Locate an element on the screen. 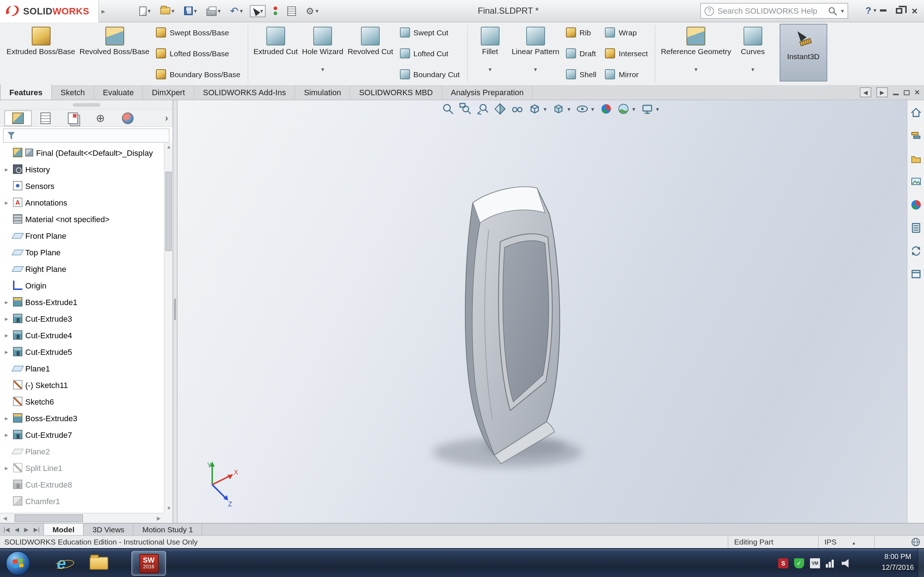 The width and height of the screenshot is (924, 577). rib-button: Rib is located at coordinates (581, 32).